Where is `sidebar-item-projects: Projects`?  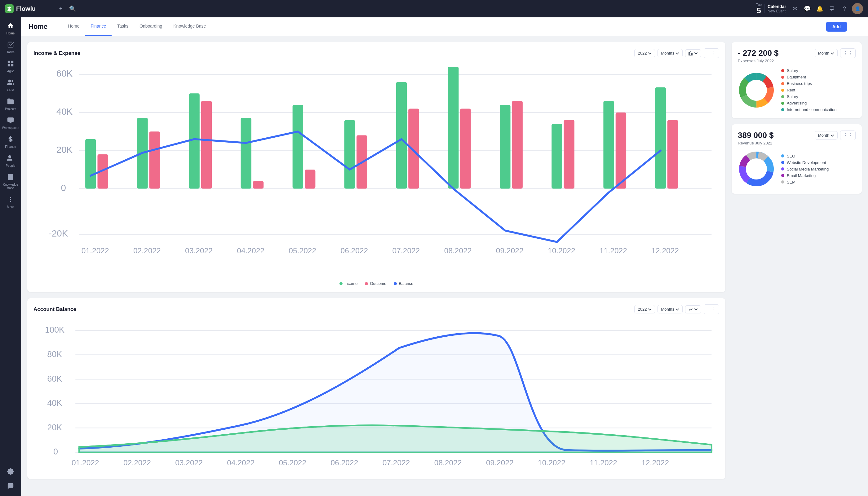 sidebar-item-projects: Projects is located at coordinates (11, 104).